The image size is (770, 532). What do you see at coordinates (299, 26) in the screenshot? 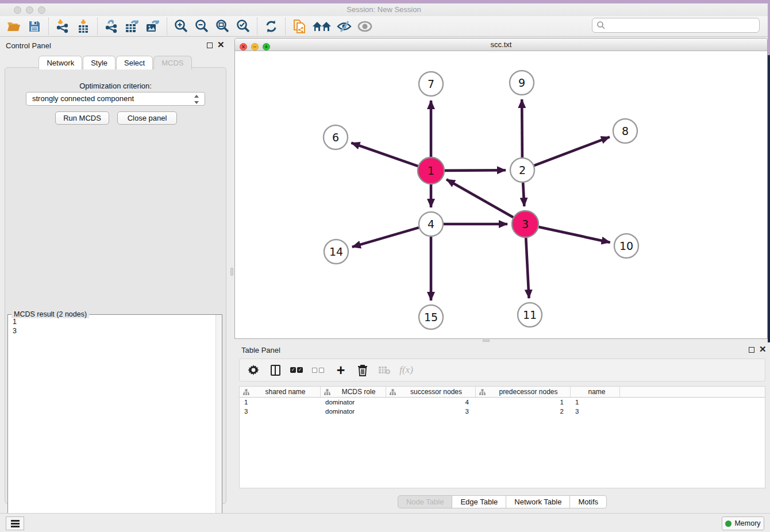
I see `copy-document-icon` at bounding box center [299, 26].